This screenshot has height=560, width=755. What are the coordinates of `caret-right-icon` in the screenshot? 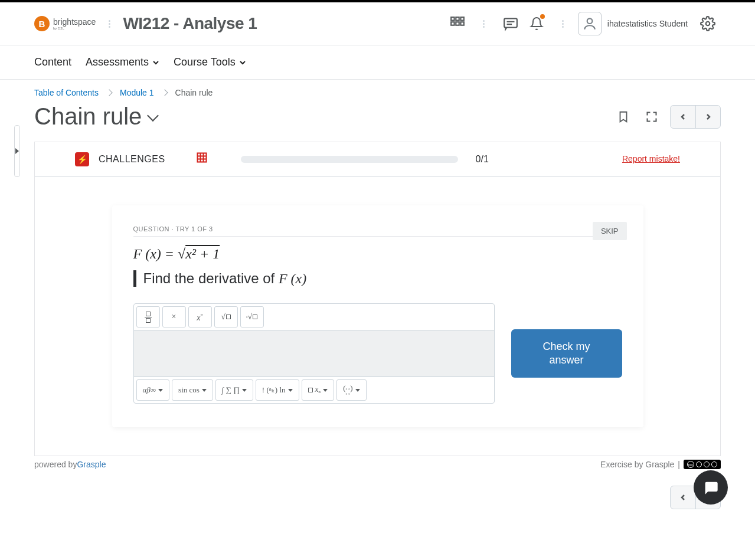 It's located at (17, 151).